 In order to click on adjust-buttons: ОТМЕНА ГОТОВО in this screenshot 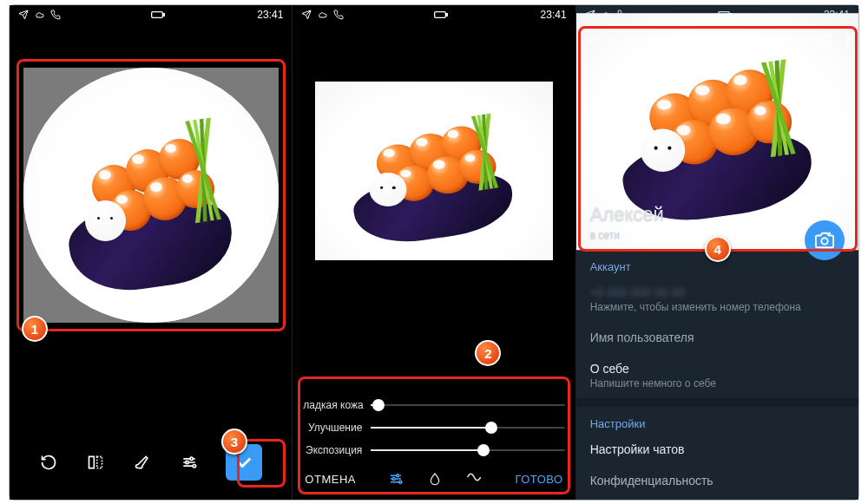, I will do `click(434, 479)`.